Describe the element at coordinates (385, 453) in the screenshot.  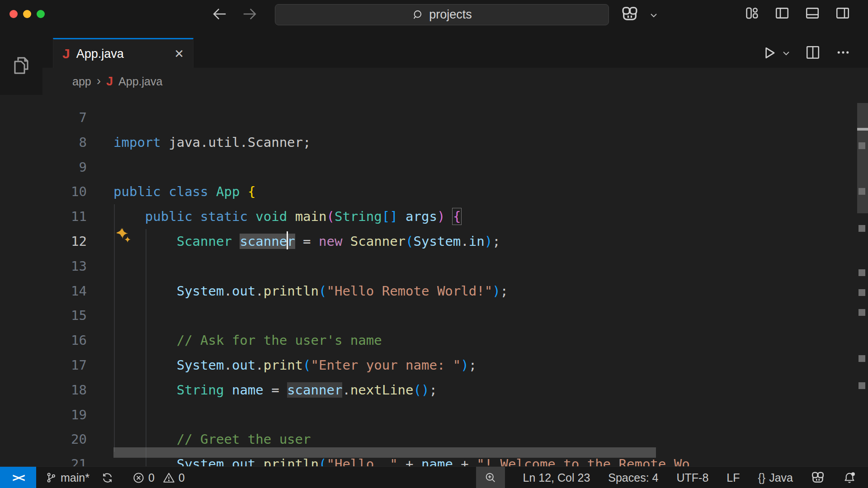
I see `horizontal-scrollbar` at that location.